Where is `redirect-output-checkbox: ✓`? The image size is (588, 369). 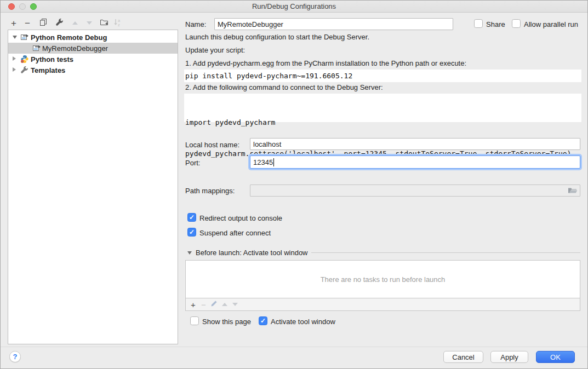
redirect-output-checkbox: ✓ is located at coordinates (192, 217).